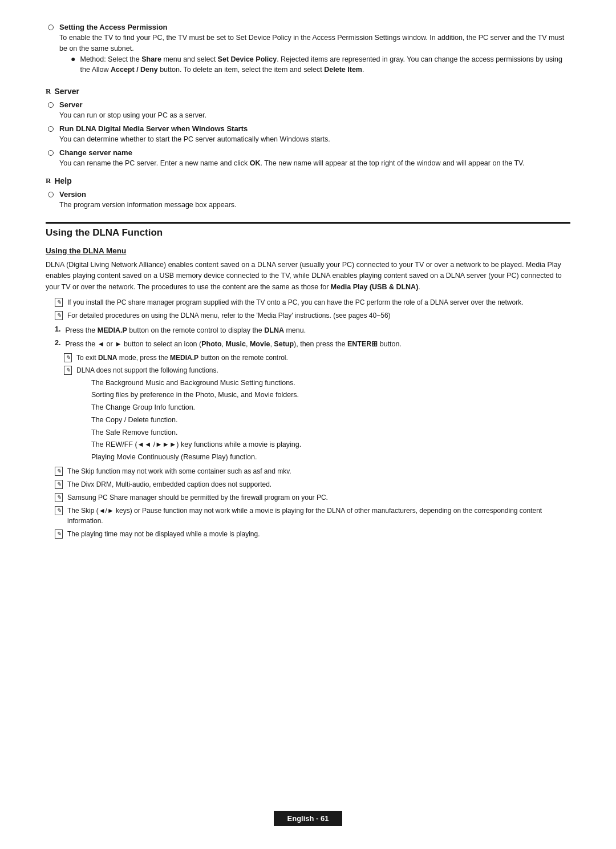 The height and width of the screenshot is (849, 616). What do you see at coordinates (308, 818) in the screenshot?
I see `footer: English - 61` at bounding box center [308, 818].